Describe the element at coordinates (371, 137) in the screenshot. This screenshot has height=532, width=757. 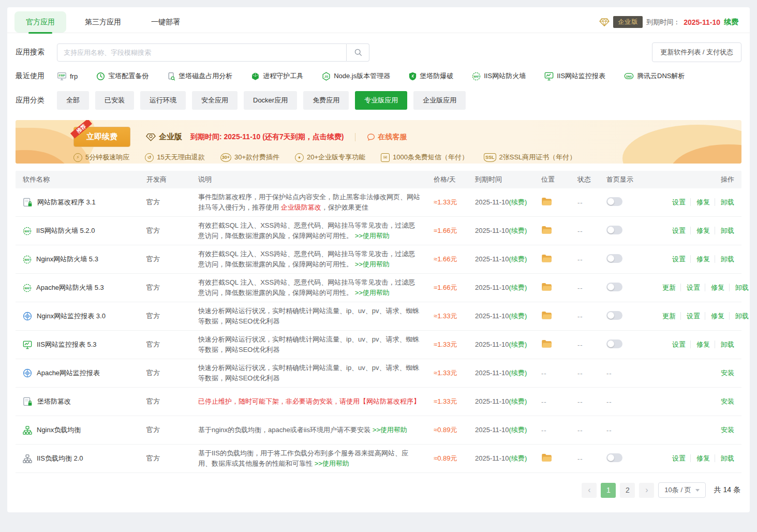
I see `chat-icon` at that location.